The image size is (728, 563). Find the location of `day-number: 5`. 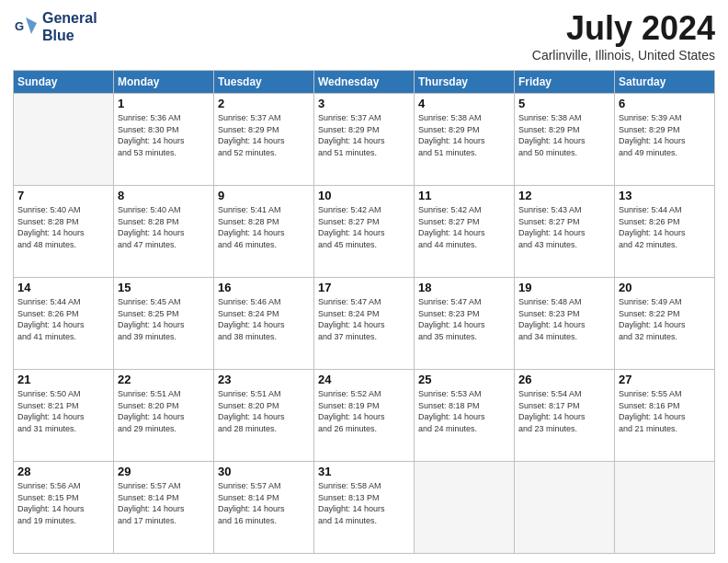

day-number: 5 is located at coordinates (564, 103).